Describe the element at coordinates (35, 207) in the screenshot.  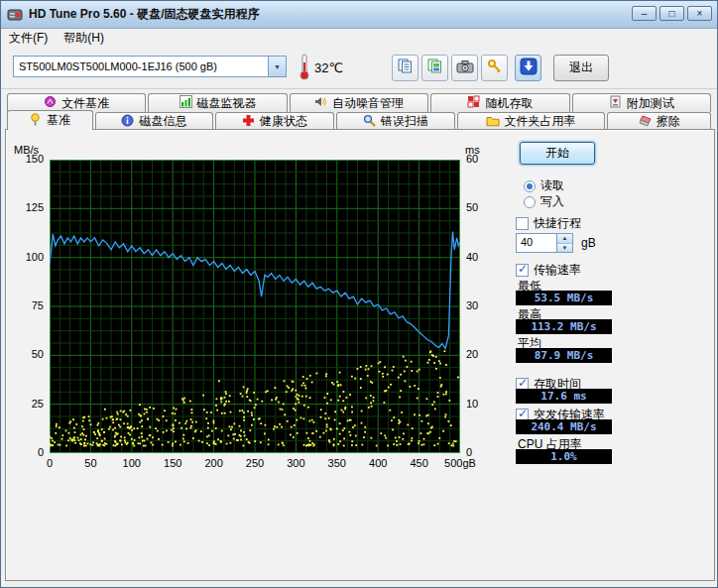
I see `y-axis-tick: 125` at that location.